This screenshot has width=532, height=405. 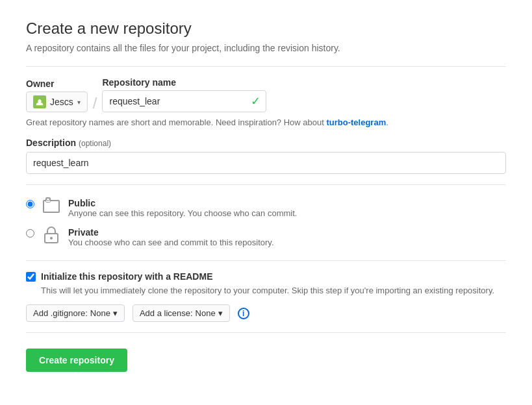 I want to click on owner-repo-row: Owner Jescs ▾ / Repository name request_…, so click(x=266, y=95).